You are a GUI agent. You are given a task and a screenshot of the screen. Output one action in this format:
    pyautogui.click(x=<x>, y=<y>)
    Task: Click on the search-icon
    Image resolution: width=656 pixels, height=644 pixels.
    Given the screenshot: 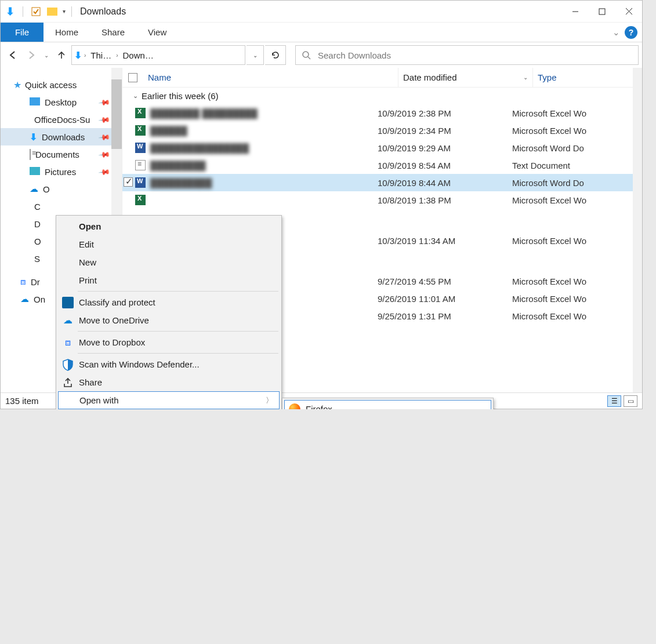 What is the action you would take?
    pyautogui.click(x=306, y=55)
    